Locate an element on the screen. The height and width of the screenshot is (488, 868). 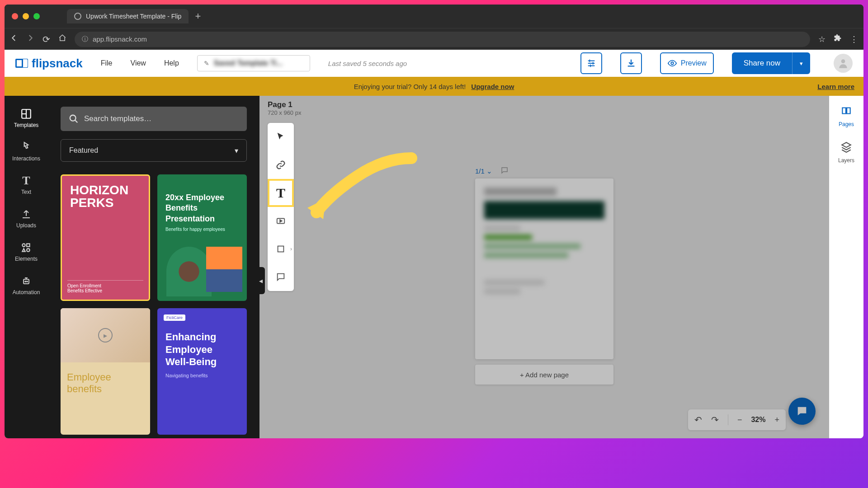
tab-favicon is located at coordinates (78, 16).